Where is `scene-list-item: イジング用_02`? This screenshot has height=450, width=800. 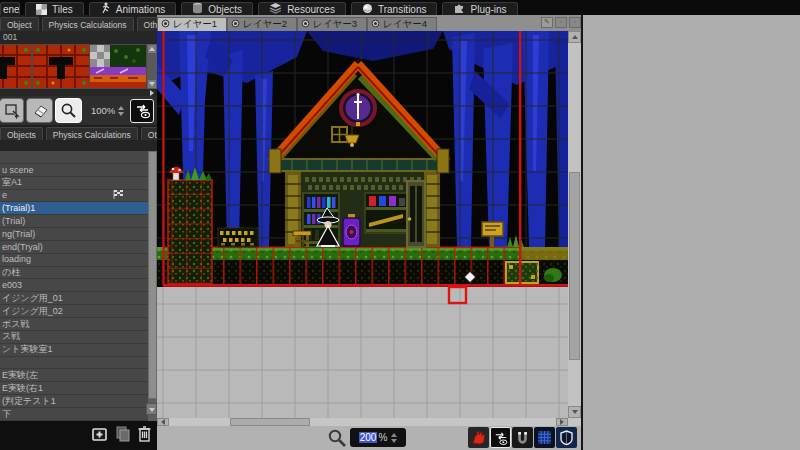
scene-list-item: イジング用_02 is located at coordinates (74, 312).